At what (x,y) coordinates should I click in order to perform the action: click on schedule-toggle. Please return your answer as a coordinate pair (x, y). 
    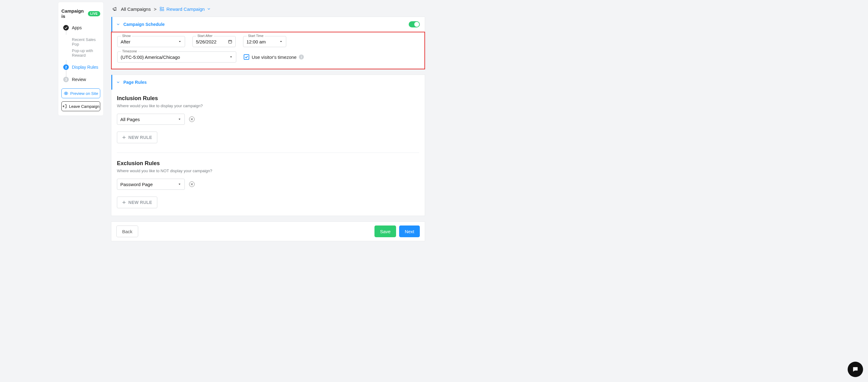
    Looking at the image, I should click on (414, 24).